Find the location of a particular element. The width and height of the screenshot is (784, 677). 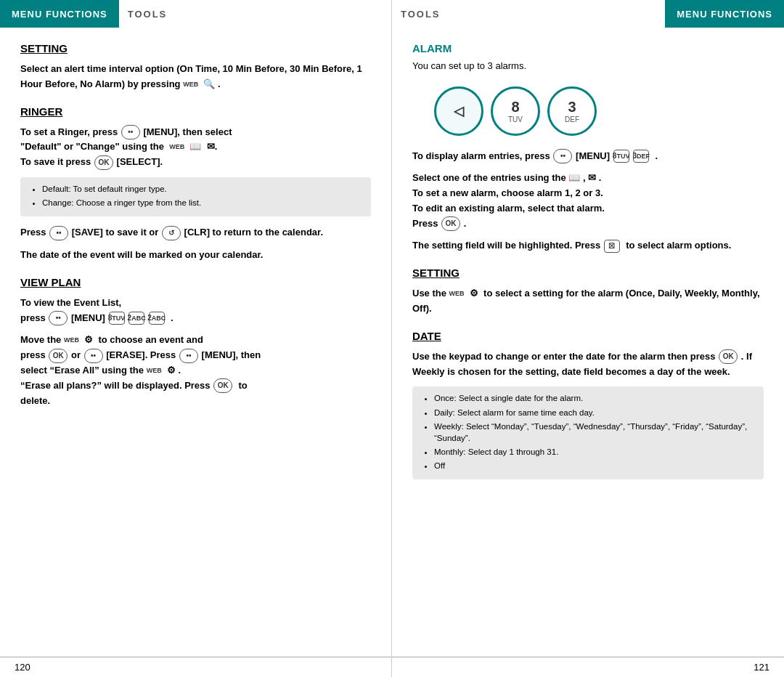

save-button-icon: •• is located at coordinates (59, 233).